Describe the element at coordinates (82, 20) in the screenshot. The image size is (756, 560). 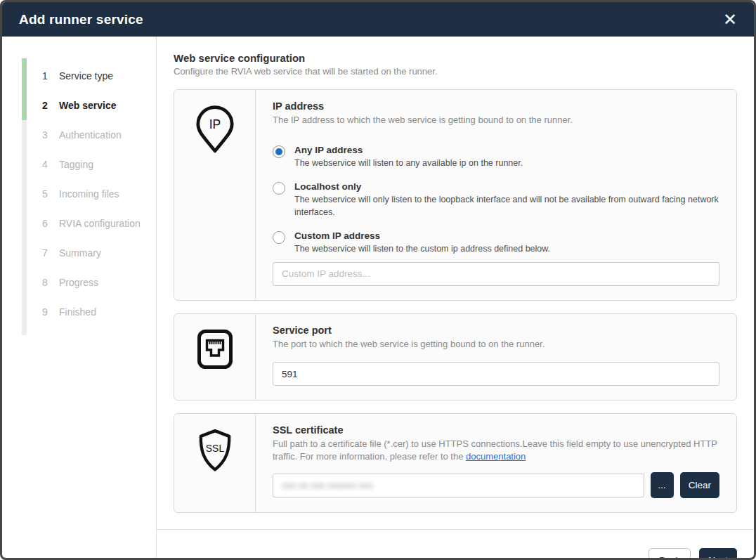
I see `dialog-title: Add runner service` at that location.